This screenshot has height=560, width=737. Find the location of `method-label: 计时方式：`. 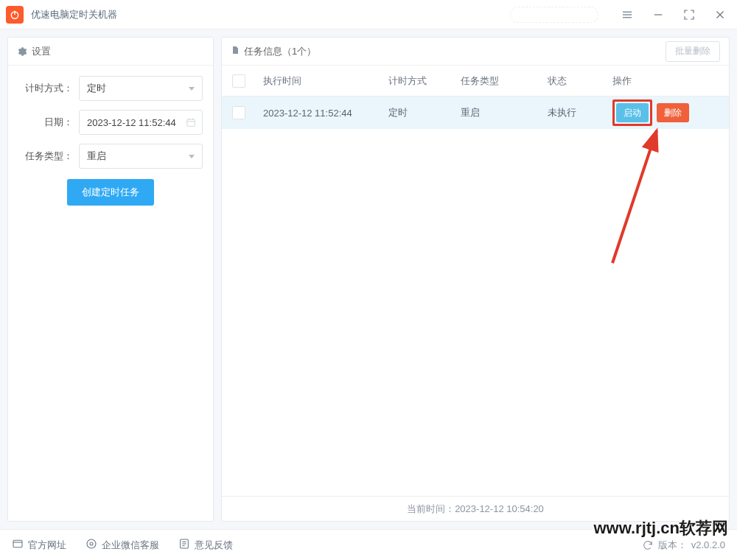

method-label: 计时方式： is located at coordinates (46, 88).